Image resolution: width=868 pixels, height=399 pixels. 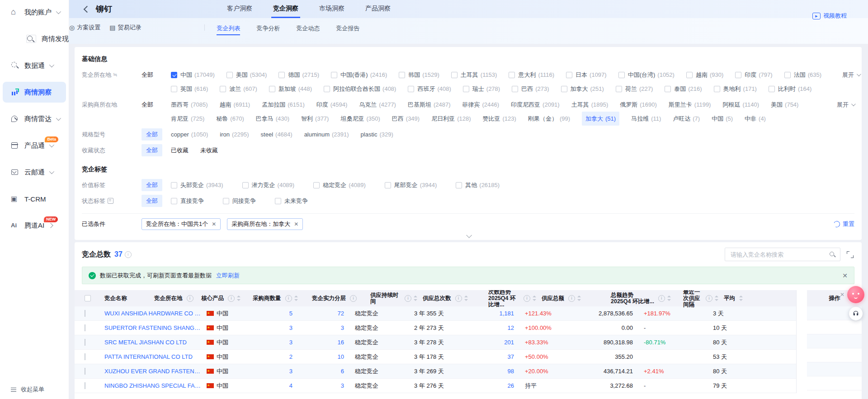 I want to click on selected-filter-chip: 竞企所在地：中国共1个 ✕, so click(x=181, y=224).